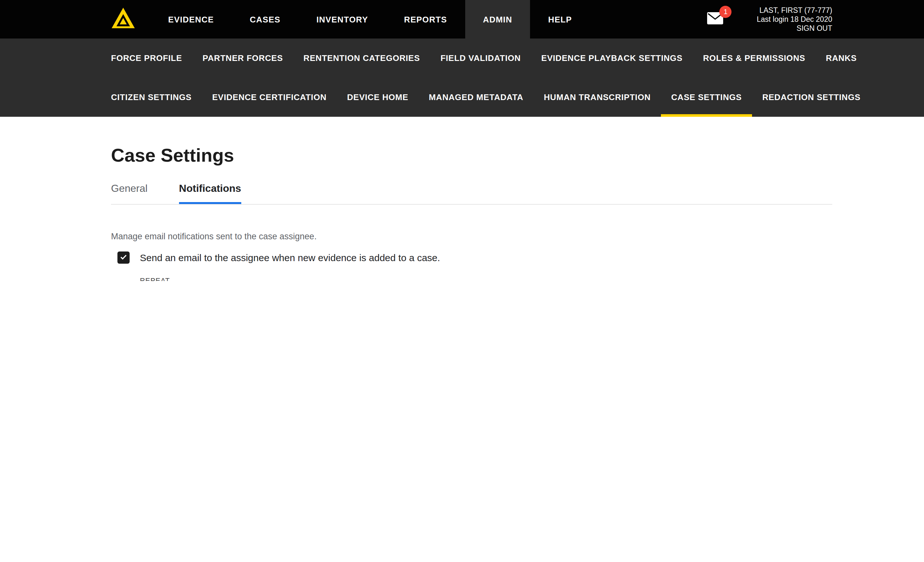 The width and height of the screenshot is (924, 562). Describe the element at coordinates (486, 279) in the screenshot. I see `repeat-field-label: REPEAT` at that location.